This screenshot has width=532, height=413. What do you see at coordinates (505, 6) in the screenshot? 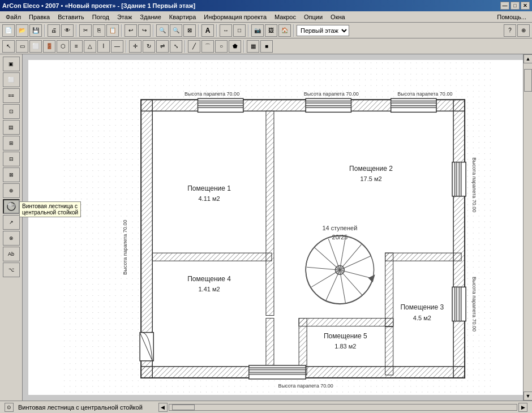
I see `minimize-button: —` at bounding box center [505, 6].